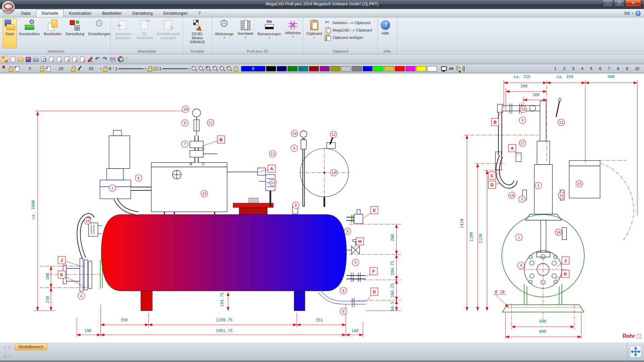 This screenshot has height=362, width=644. Describe the element at coordinates (44, 59) in the screenshot. I see `print-preview-icon` at that location.